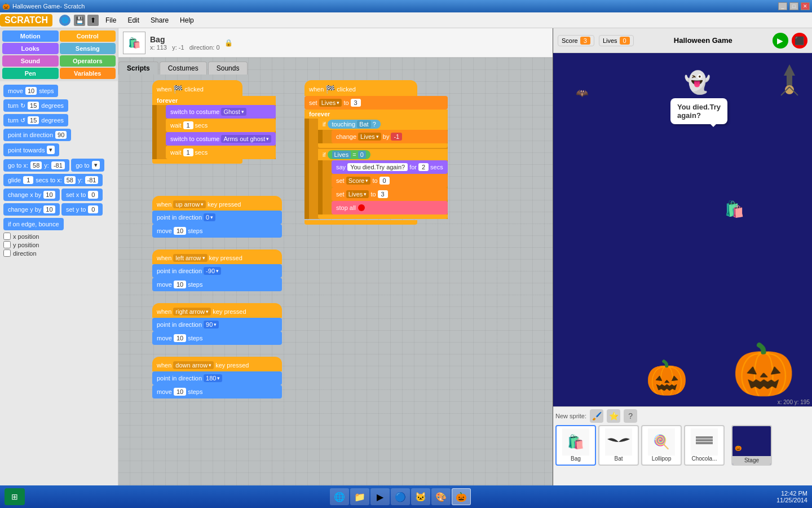 Image resolution: width=812 pixels, height=508 pixels. What do you see at coordinates (34, 224) in the screenshot?
I see `block-edge-bounce: if on edge, bounce` at bounding box center [34, 224].